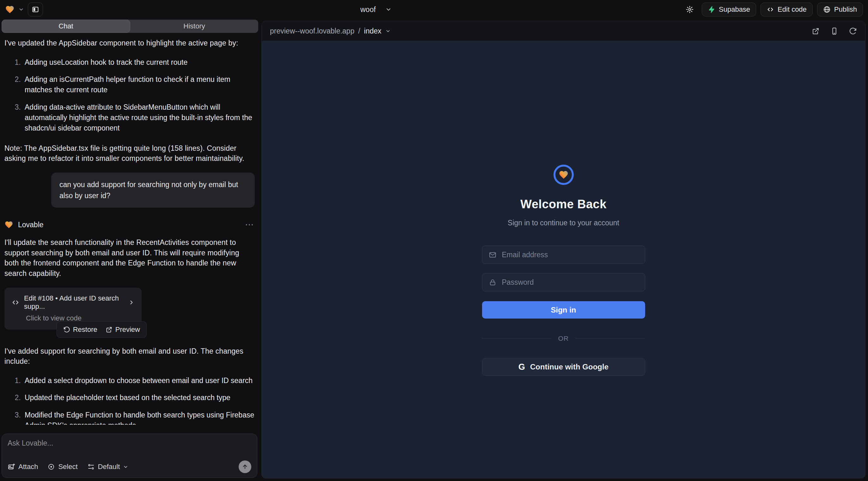 The height and width of the screenshot is (481, 868). What do you see at coordinates (11, 467) in the screenshot?
I see `attach-image-icon` at bounding box center [11, 467].